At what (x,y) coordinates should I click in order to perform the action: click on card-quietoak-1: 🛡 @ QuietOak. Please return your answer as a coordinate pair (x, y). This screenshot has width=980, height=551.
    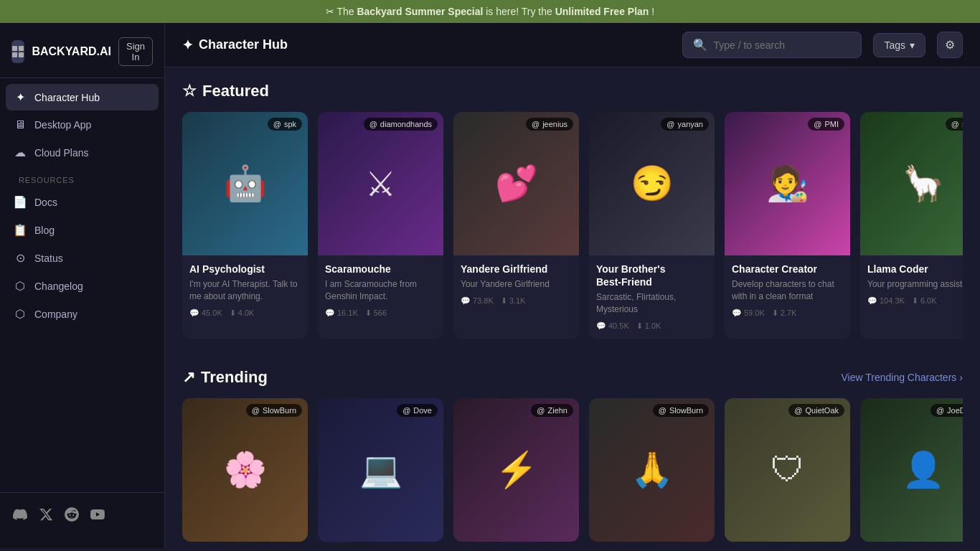
    Looking at the image, I should click on (788, 470).